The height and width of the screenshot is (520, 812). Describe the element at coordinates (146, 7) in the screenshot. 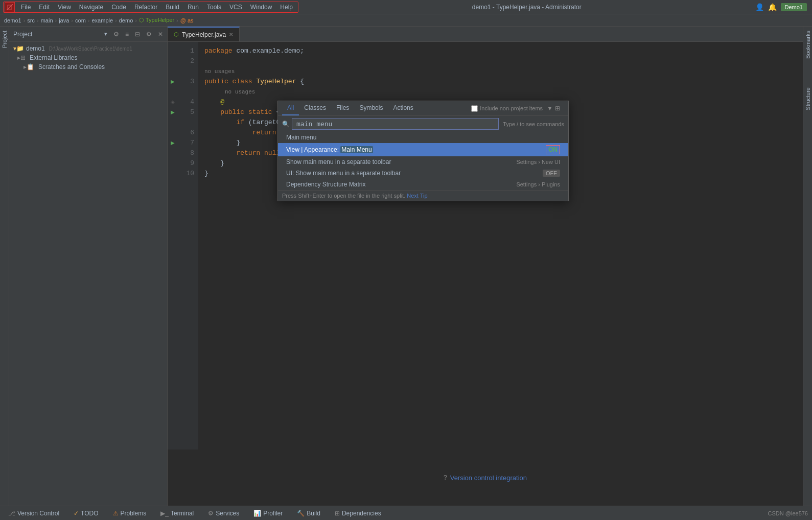

I see `menu-refactor: Refactor` at that location.